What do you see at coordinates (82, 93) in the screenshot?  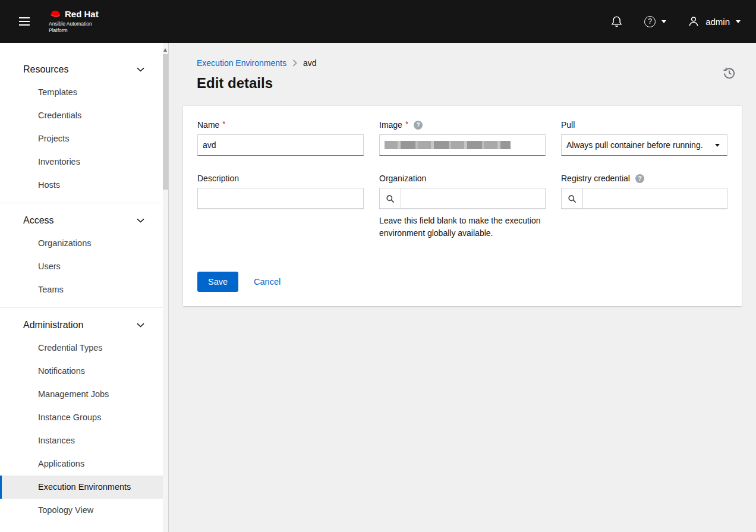 I see `sidebar-item-templates: Templates` at bounding box center [82, 93].